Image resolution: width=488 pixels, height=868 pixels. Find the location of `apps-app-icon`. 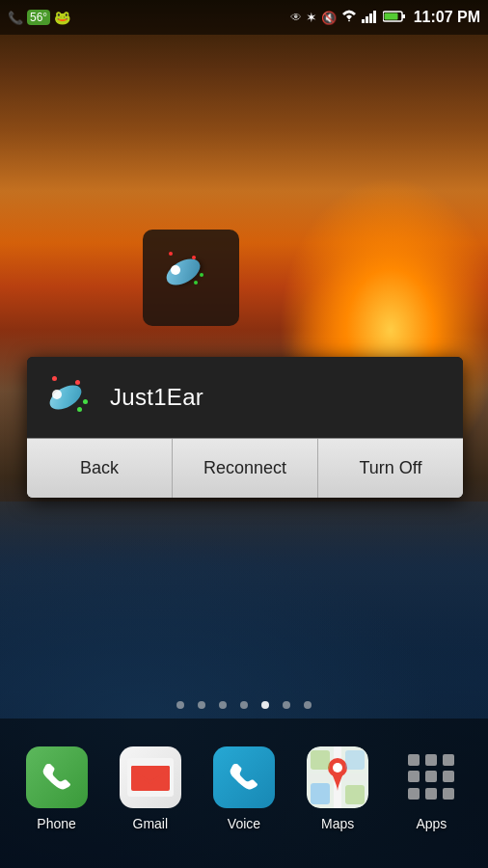

apps-app-icon is located at coordinates (431, 777).